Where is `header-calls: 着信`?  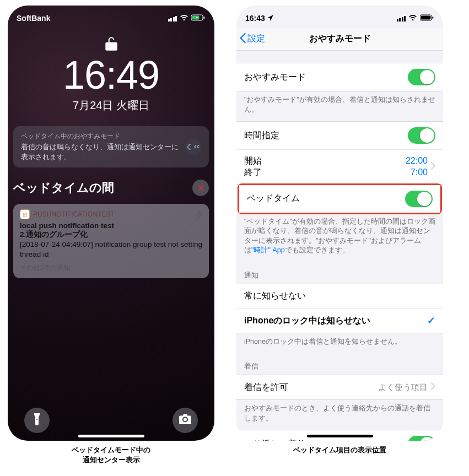
header-calls: 着信 is located at coordinates (339, 364).